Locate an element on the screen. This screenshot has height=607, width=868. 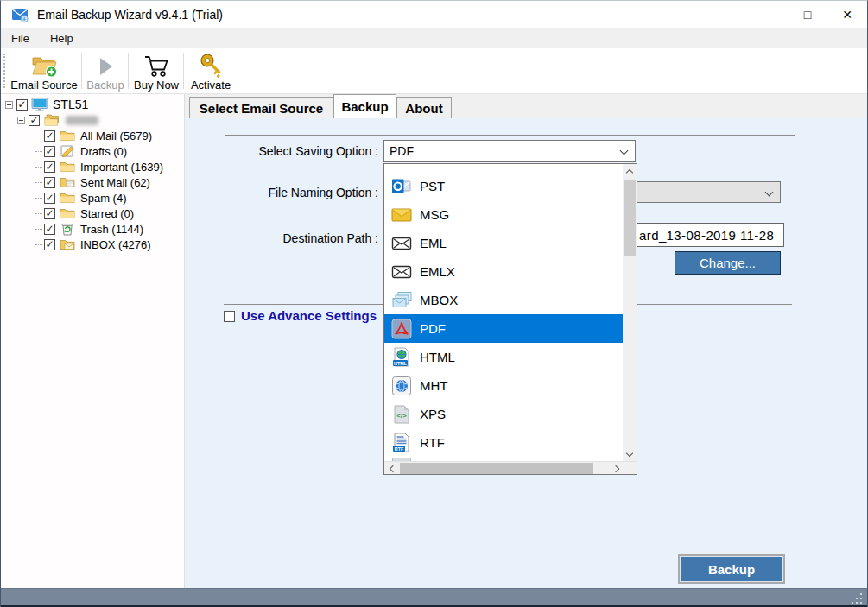
saving-option-value: PDF is located at coordinates (402, 151).